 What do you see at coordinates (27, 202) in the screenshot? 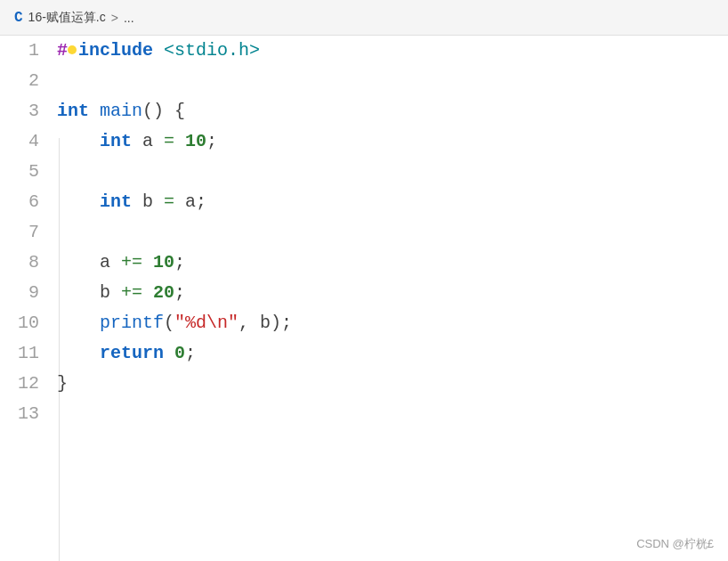
I see `line-num-6: 6` at bounding box center [27, 202].